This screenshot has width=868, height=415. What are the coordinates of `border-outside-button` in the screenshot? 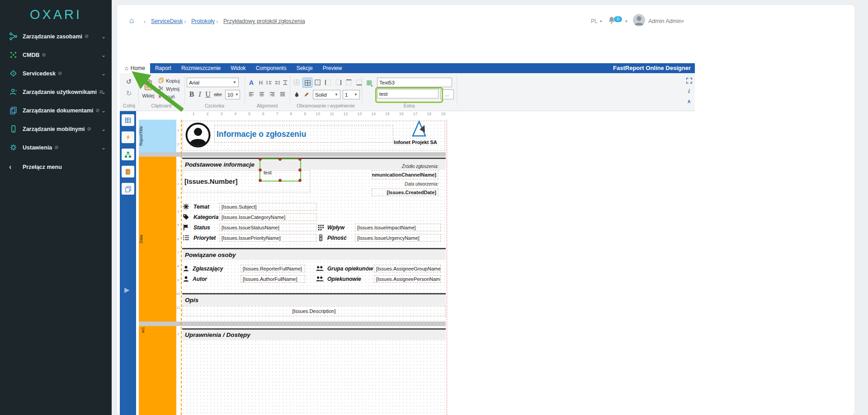 It's located at (317, 82).